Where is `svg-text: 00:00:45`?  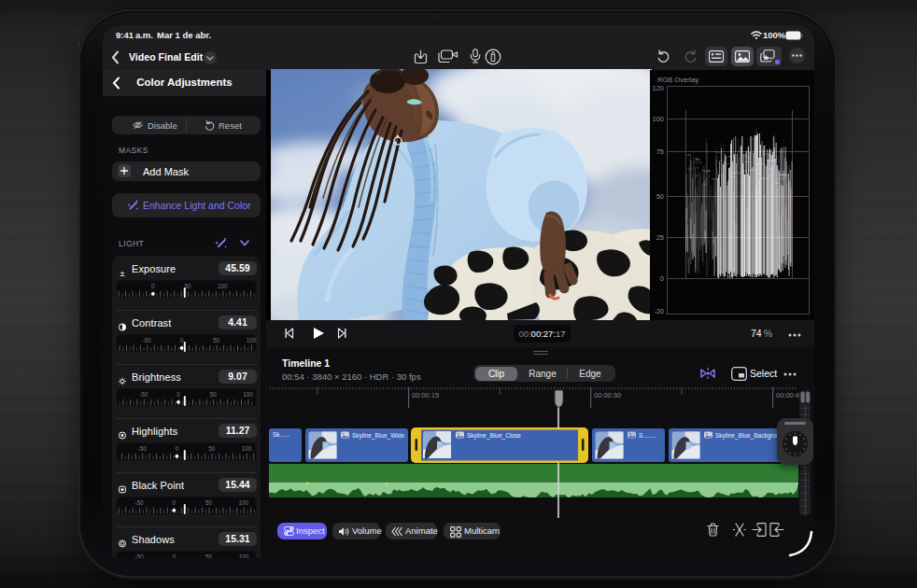 svg-text: 00:00:45 is located at coordinates (790, 396).